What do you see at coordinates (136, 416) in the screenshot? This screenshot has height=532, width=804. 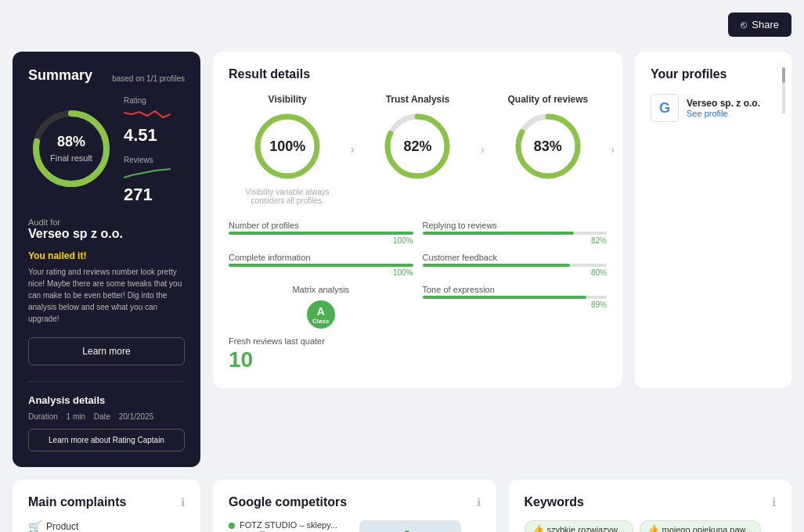 I see `date-value: 20/1/2025` at bounding box center [136, 416].